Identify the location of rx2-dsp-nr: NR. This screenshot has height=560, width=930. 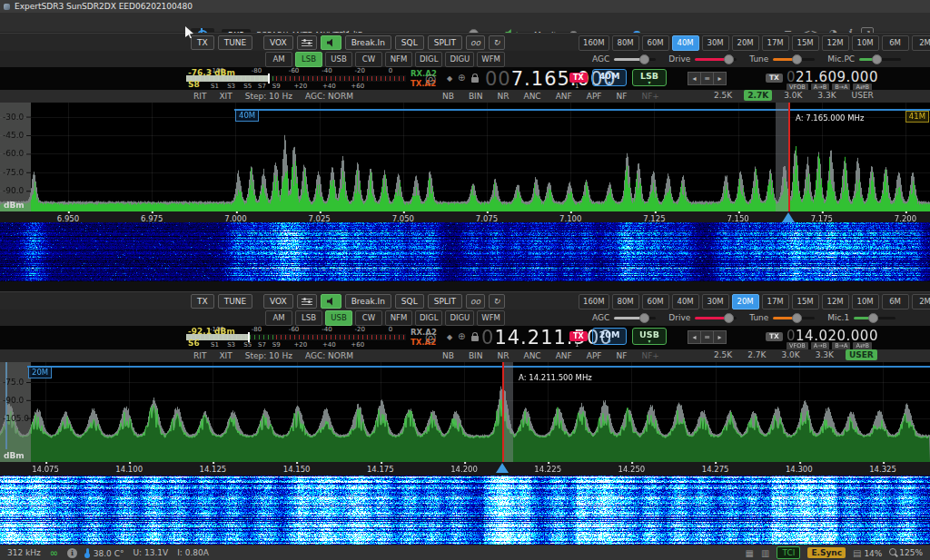
(503, 356).